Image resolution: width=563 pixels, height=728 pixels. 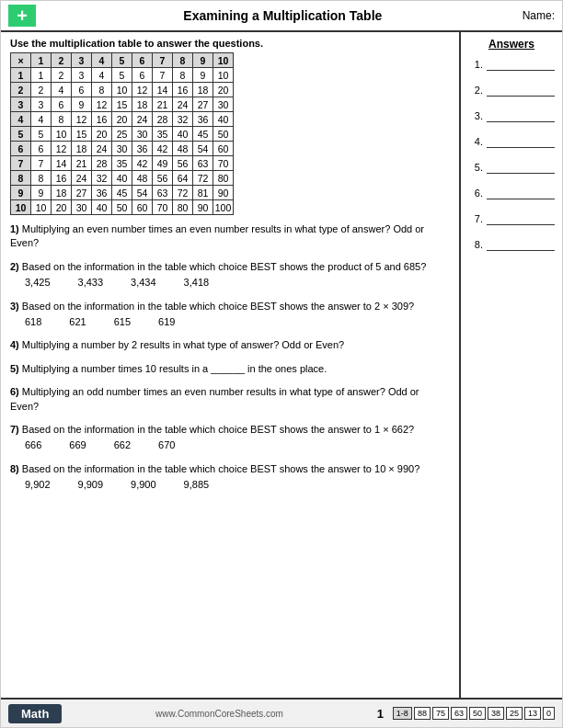 What do you see at coordinates (230, 438) in the screenshot?
I see `question-item: 7) Based on the information in the table…` at bounding box center [230, 438].